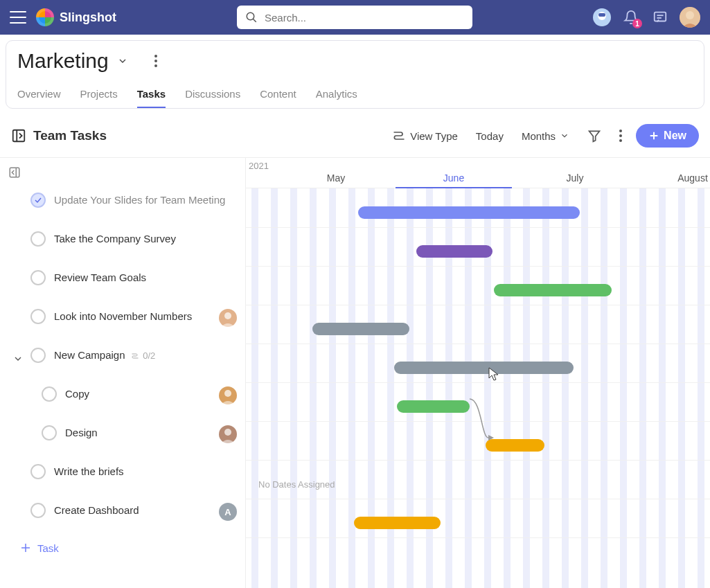 This screenshot has height=588, width=710. I want to click on task-label: Take the Company Survey, so click(145, 238).